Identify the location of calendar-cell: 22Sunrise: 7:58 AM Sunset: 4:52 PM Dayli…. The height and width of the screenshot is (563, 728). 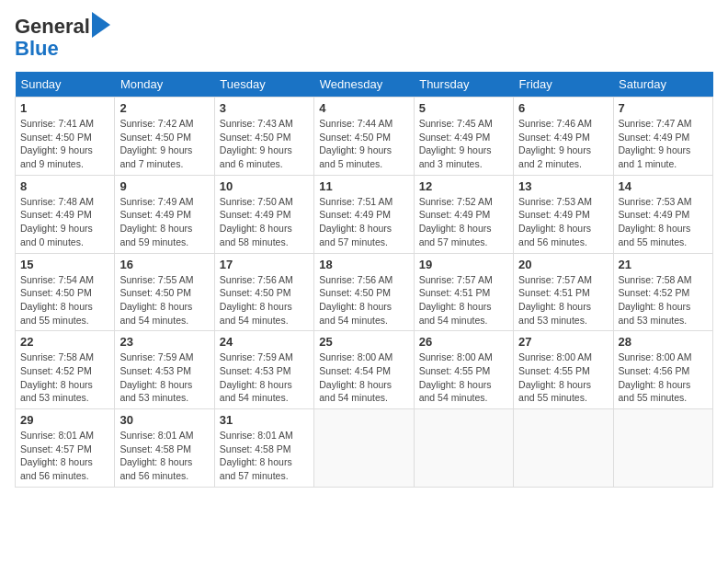
(65, 370).